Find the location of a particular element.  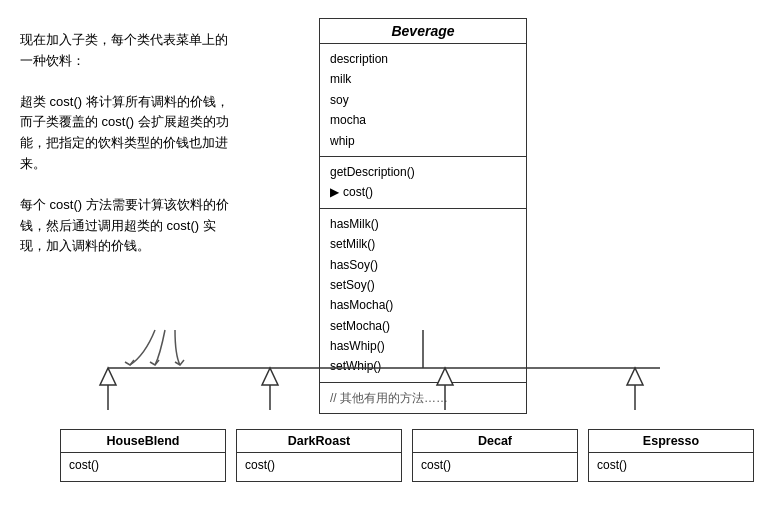

subclass-houseblend-method: cost() is located at coordinates (143, 467).